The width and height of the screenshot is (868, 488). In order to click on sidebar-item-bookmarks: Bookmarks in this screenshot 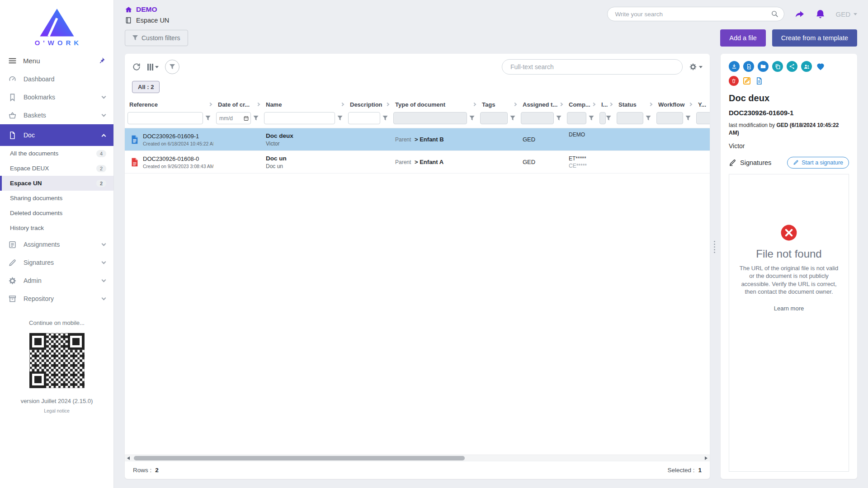, I will do `click(57, 97)`.